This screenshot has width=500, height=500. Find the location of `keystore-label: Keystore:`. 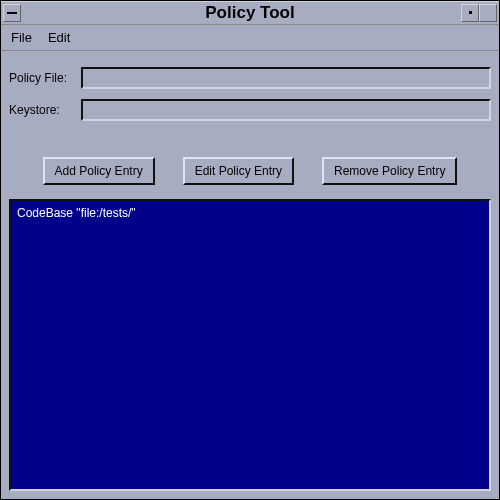

keystore-label: Keystore: is located at coordinates (45, 110).